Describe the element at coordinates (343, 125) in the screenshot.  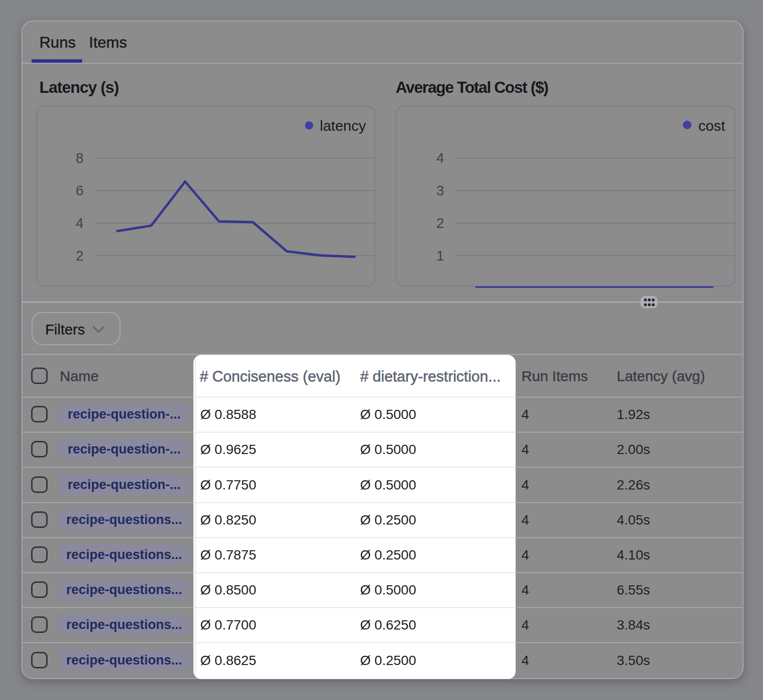
I see `svg-text: latency` at that location.